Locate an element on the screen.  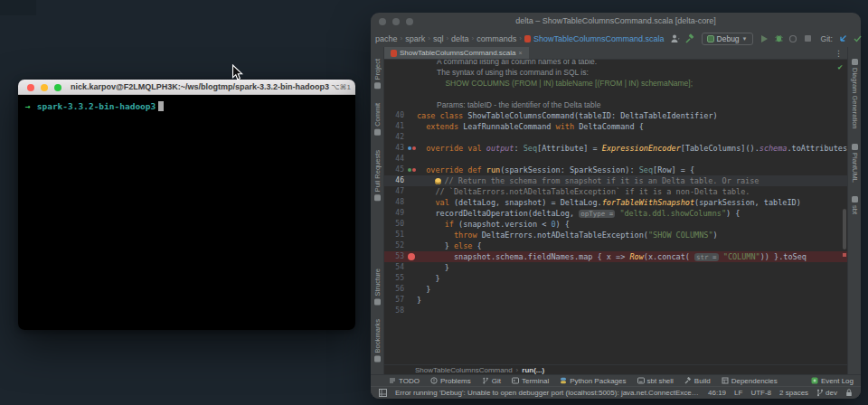
status-message: Error running 'Debug': Unable to open de… is located at coordinates (548, 392).